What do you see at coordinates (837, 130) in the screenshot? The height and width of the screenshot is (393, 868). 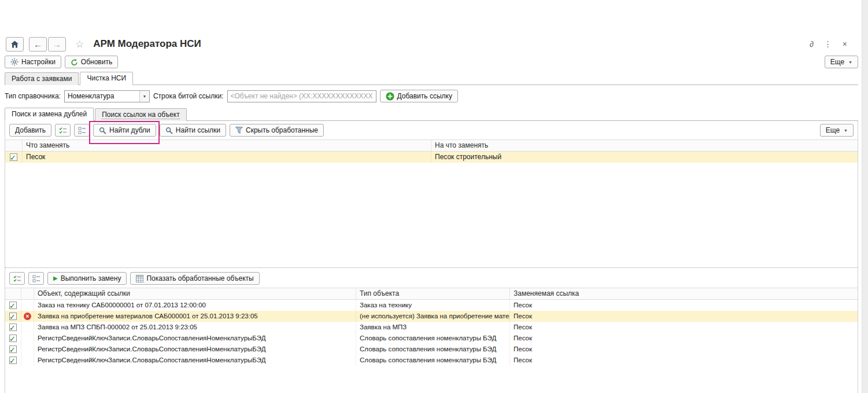 I see `more-button-duplicates: Еще ▼` at bounding box center [837, 130].